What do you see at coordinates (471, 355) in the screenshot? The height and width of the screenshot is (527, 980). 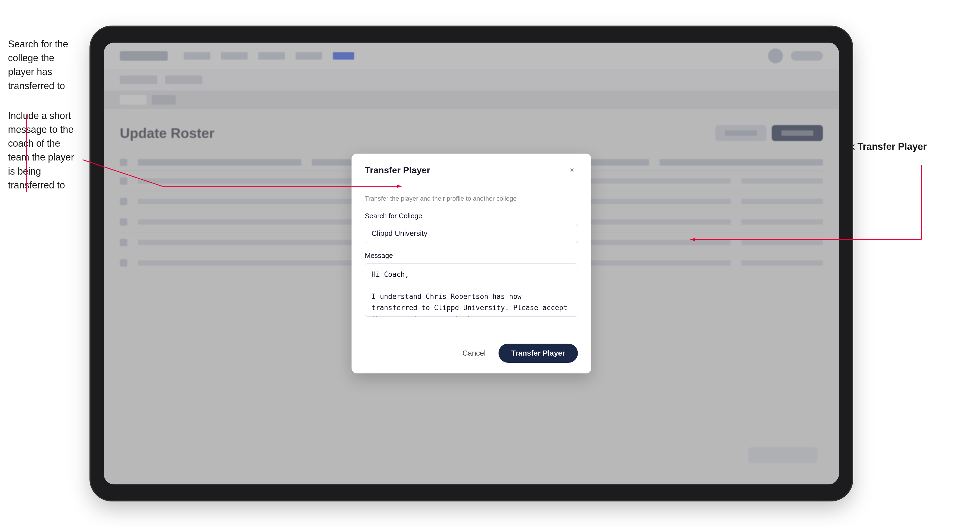 I see `modal-footer: Cancel Transfer Player` at bounding box center [471, 355].